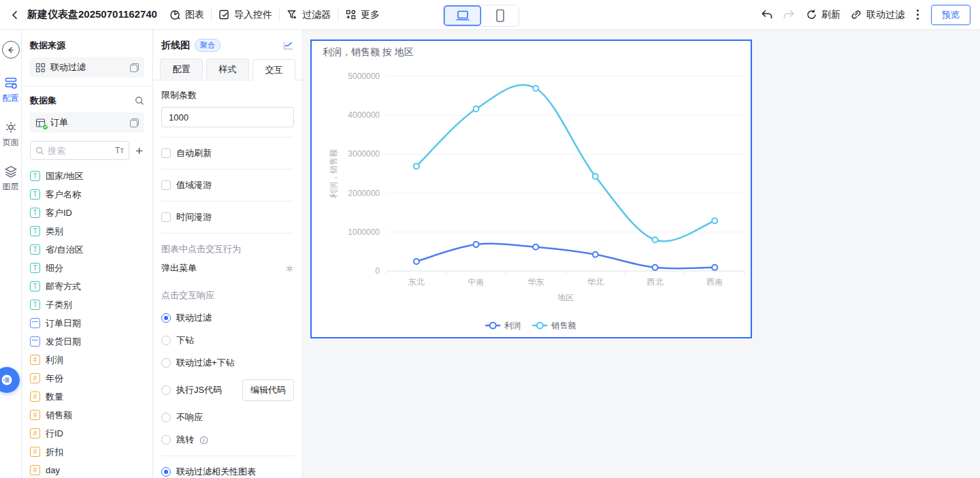 The height and width of the screenshot is (478, 980). Describe the element at coordinates (87, 415) in the screenshot. I see `field-row: 销售额` at that location.